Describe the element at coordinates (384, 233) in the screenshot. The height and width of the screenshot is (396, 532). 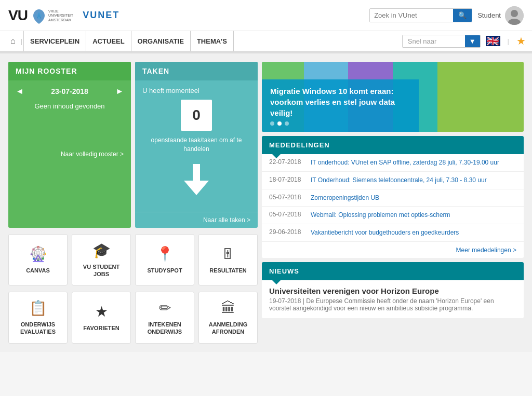
I see `meded-link-4: Vakantiebericht voor budgethouders en go…` at that location.